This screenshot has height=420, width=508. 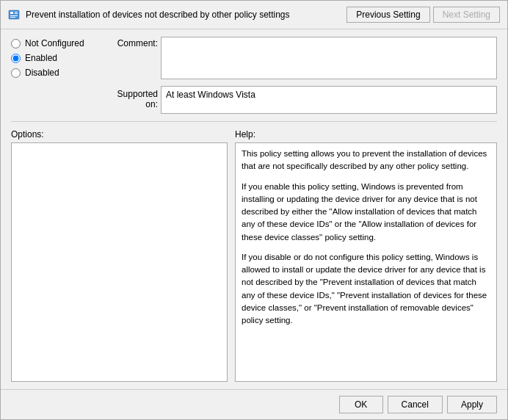 I want to click on radio-enabled-input, so click(x=16, y=59).